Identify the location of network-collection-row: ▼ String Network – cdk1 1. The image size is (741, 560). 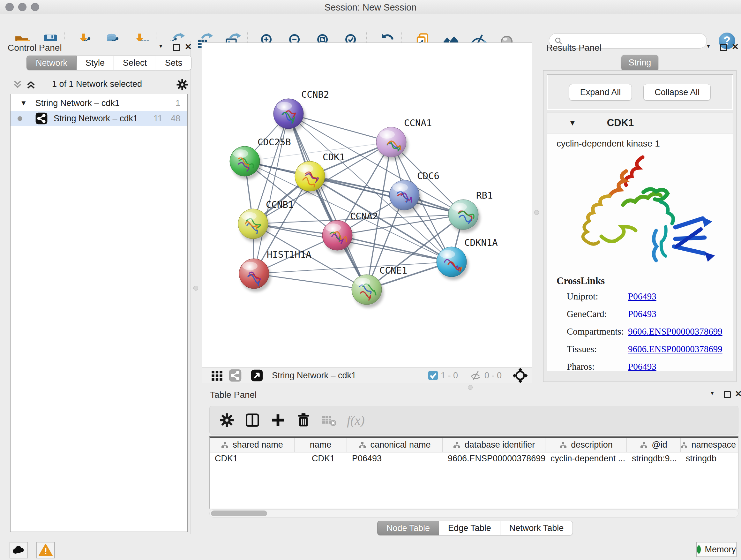
(99, 103).